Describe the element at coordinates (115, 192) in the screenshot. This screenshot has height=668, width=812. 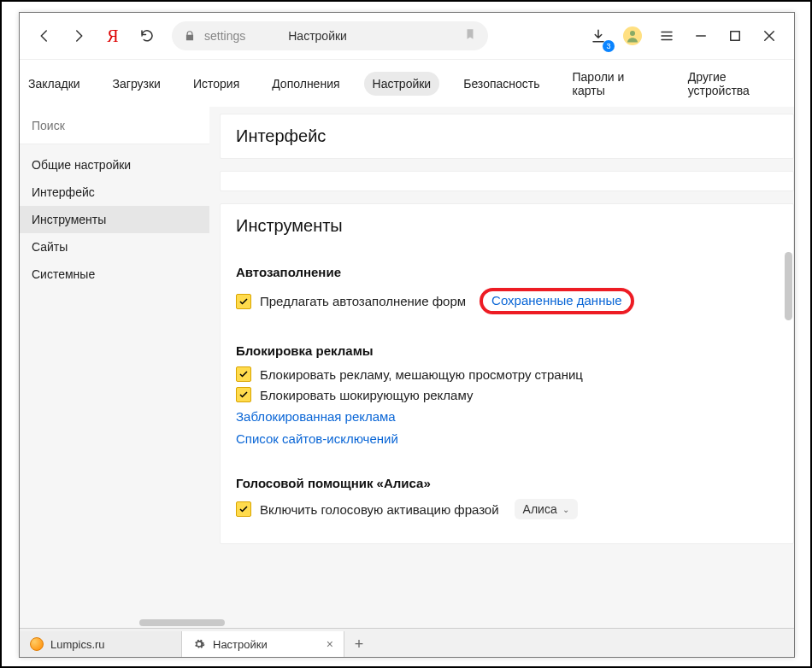
I see `sidebar-item-interface: Интерфейс` at that location.